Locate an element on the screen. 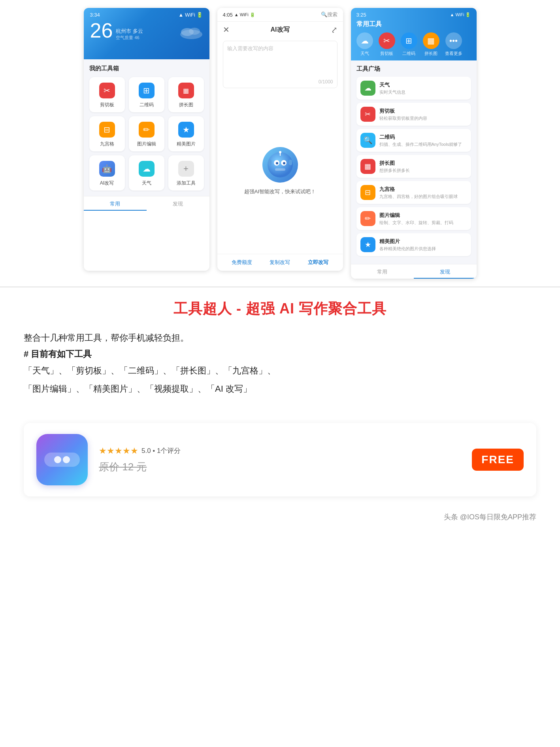 This screenshot has height=747, width=560. phone3-item-qr-icon: 🔍 is located at coordinates (368, 140).